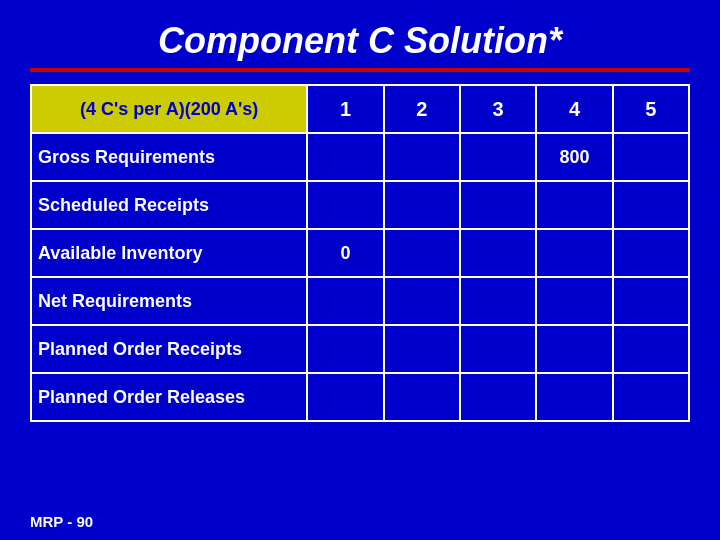  I want to click on header-col-1: 1, so click(345, 109).